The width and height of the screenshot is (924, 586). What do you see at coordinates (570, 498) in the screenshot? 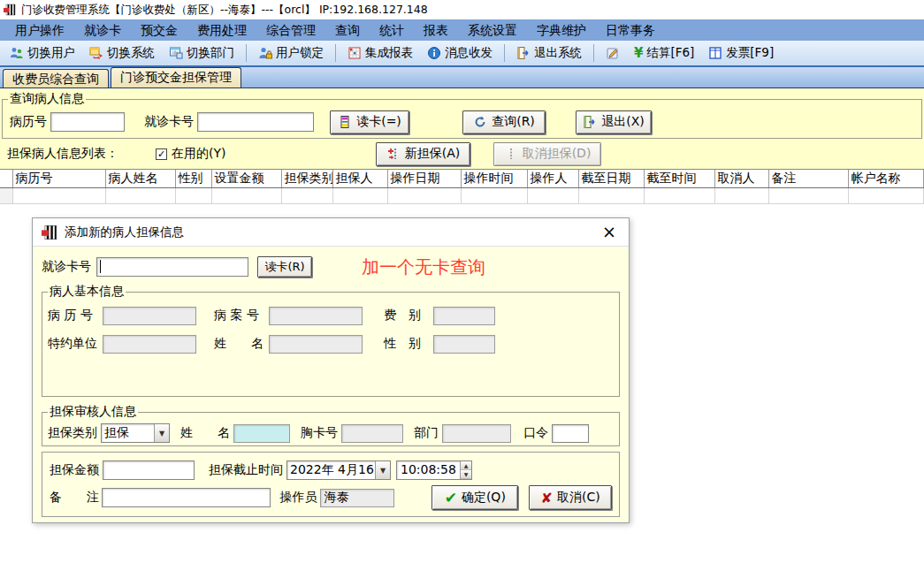
I see `cancel-button: ✘ 取消(C)` at bounding box center [570, 498].